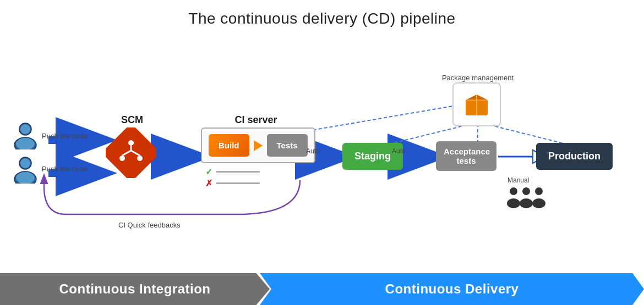  Describe the element at coordinates (132, 120) in the screenshot. I see `scm-label: SCM` at that location.